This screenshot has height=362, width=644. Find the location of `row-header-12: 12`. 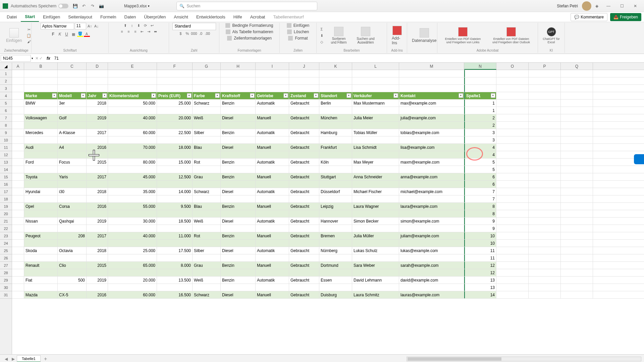

row-header-12: 12 is located at coordinates (6, 155).